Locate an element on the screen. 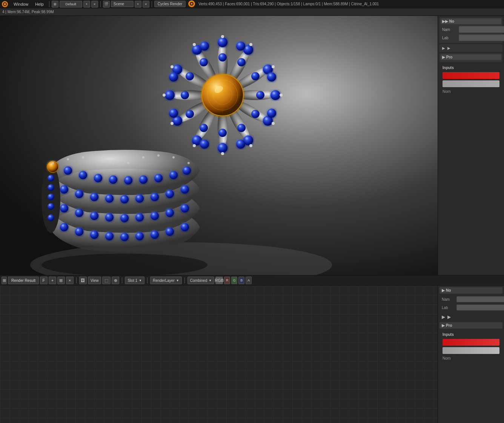 Image resolution: width=504 pixels, height=423 pixels. arrow-right-icon-1: ▶ is located at coordinates (444, 317).